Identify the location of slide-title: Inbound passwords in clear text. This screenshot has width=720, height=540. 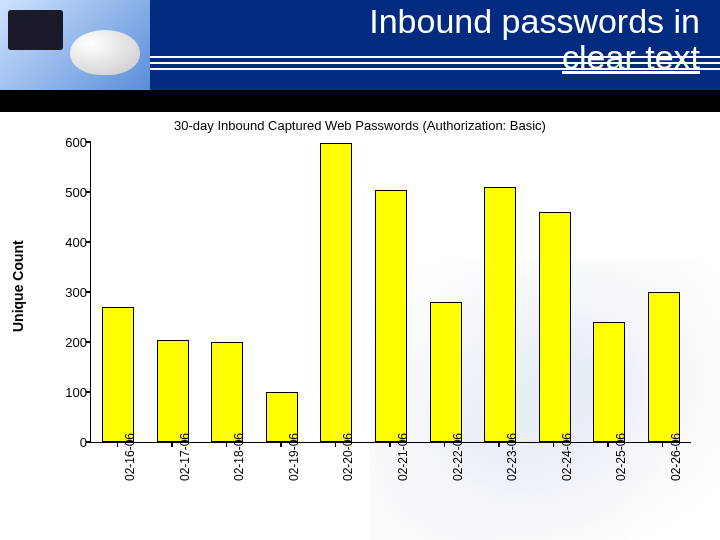
(440, 47).